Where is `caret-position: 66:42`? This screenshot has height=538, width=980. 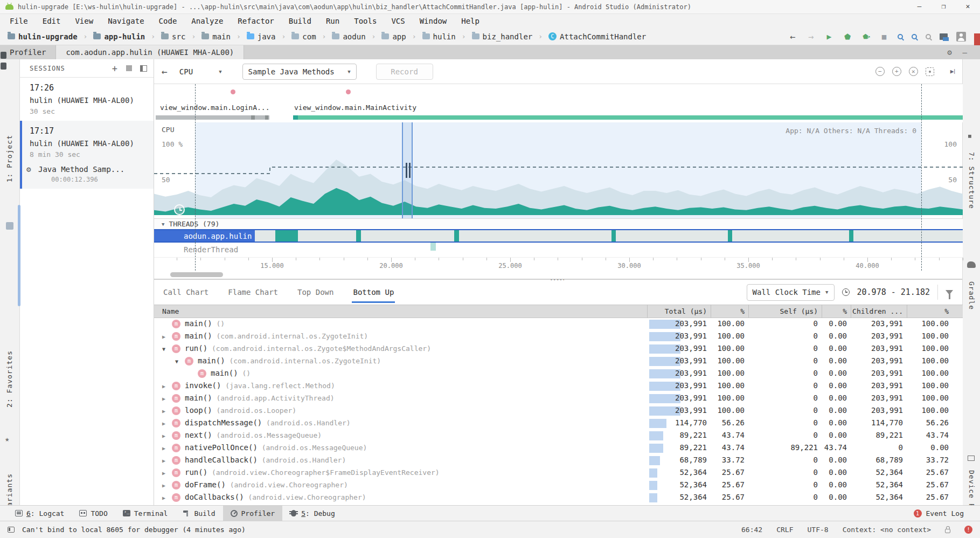
caret-position: 66:42 is located at coordinates (752, 529).